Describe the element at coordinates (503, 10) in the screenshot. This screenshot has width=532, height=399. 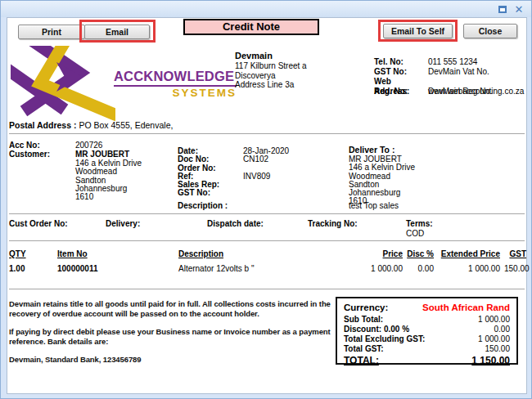
I see `maximize-icon` at that location.